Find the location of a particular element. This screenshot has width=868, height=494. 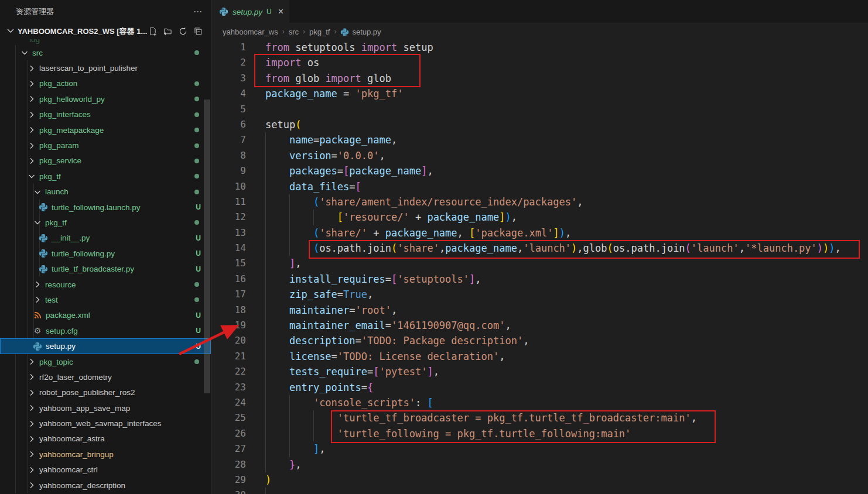

code-line-30: 30 is located at coordinates (540, 490).